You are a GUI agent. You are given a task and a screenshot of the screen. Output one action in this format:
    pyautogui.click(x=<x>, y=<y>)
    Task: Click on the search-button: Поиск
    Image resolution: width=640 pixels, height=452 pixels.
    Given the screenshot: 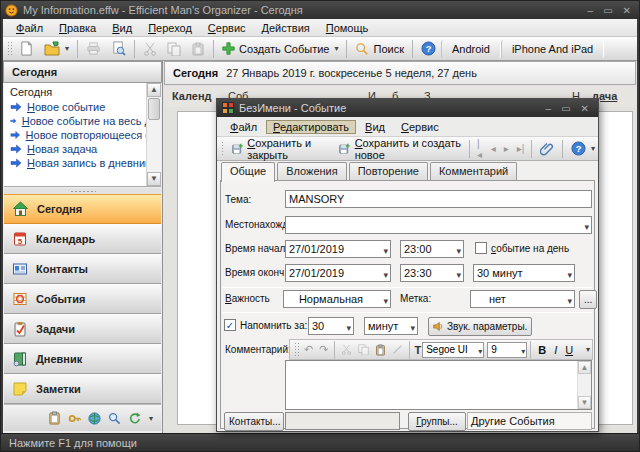 What is the action you would take?
    pyautogui.click(x=379, y=49)
    